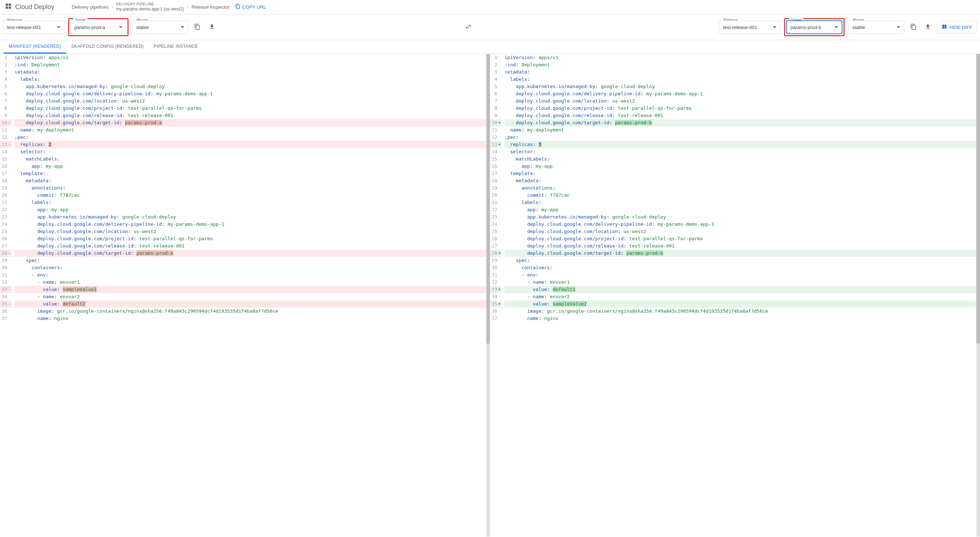 The height and width of the screenshot is (537, 980). Describe the element at coordinates (6, 166) in the screenshot. I see `line-number: 16` at that location.